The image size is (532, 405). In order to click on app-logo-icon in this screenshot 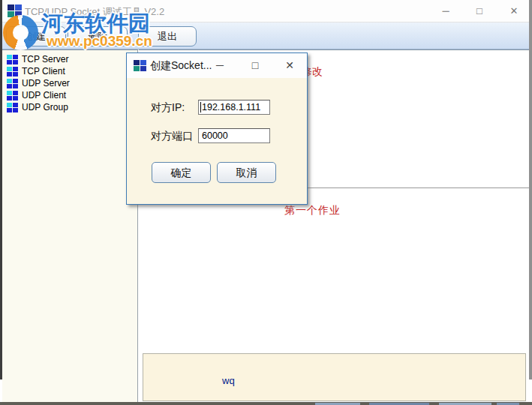, I will do `click(15, 10)`.